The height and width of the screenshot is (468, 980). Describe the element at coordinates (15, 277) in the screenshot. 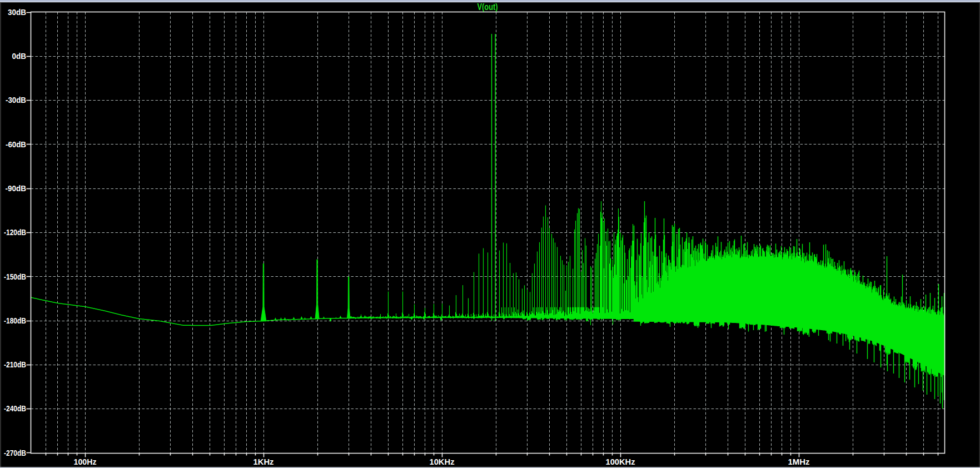

I see `svg-text: -150dB` at that location.